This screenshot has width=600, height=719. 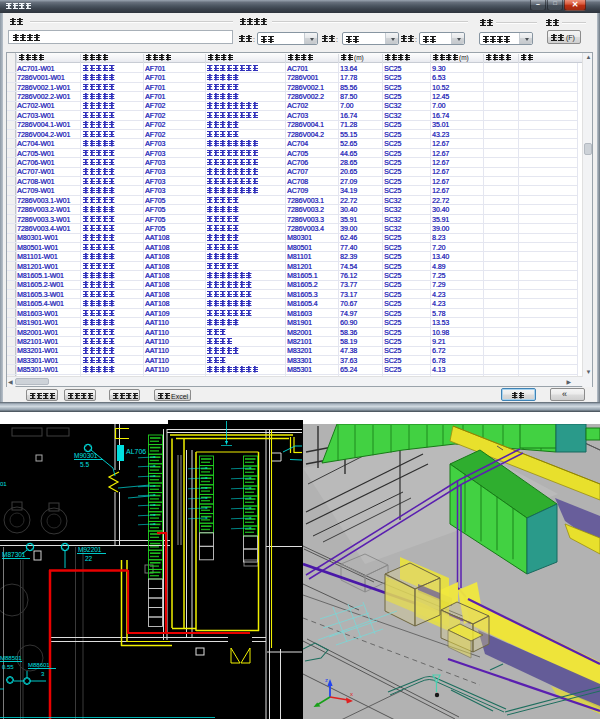 What do you see at coordinates (352, 694) in the screenshot?
I see `svg-text: x` at bounding box center [352, 694].